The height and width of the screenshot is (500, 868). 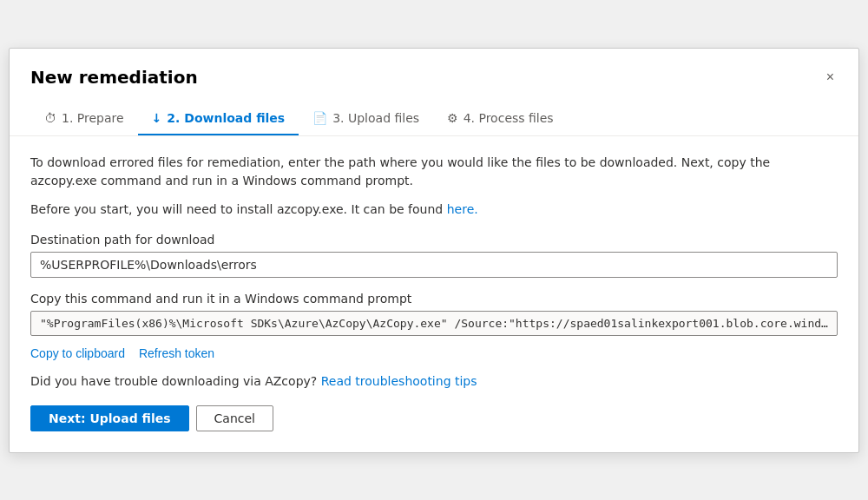 I want to click on destination-input, so click(x=434, y=265).